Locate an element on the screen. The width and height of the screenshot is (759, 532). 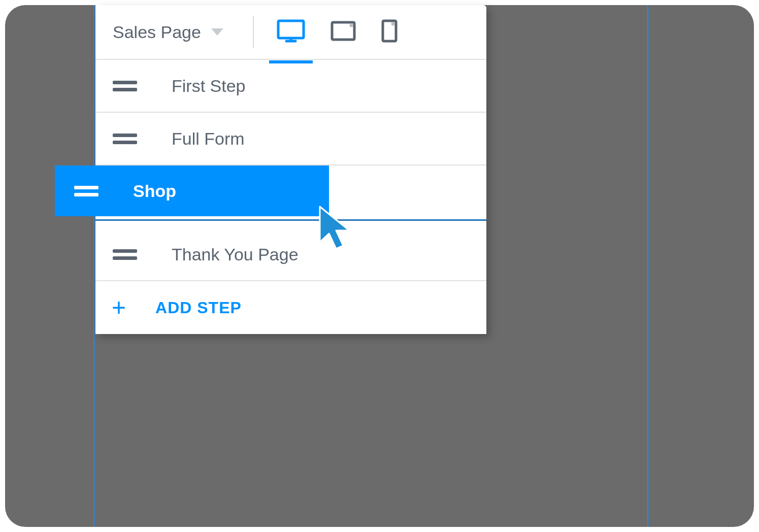
dragging-block: Shop is located at coordinates (192, 191).